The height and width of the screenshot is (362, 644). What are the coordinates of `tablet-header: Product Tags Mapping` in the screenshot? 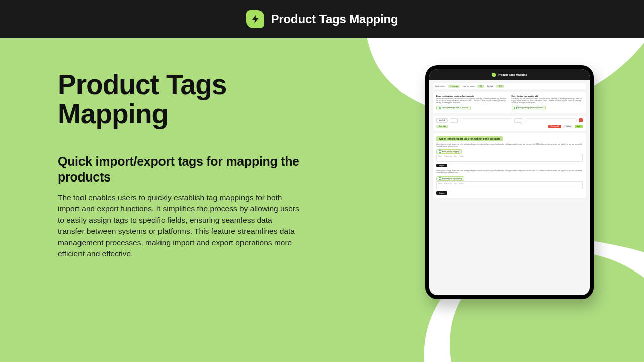 It's located at (509, 75).